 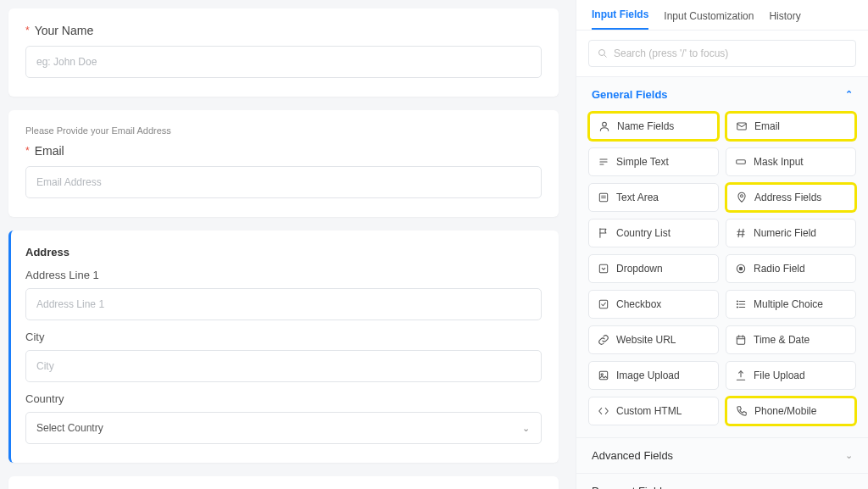 What do you see at coordinates (654, 340) in the screenshot?
I see `field-item-website: Website URL` at bounding box center [654, 340].